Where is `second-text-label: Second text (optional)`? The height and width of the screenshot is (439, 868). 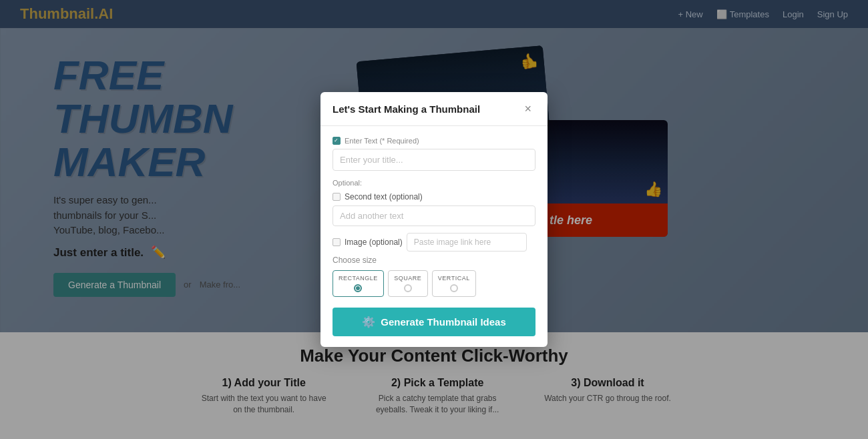
second-text-label: Second text (optional) is located at coordinates (383, 197).